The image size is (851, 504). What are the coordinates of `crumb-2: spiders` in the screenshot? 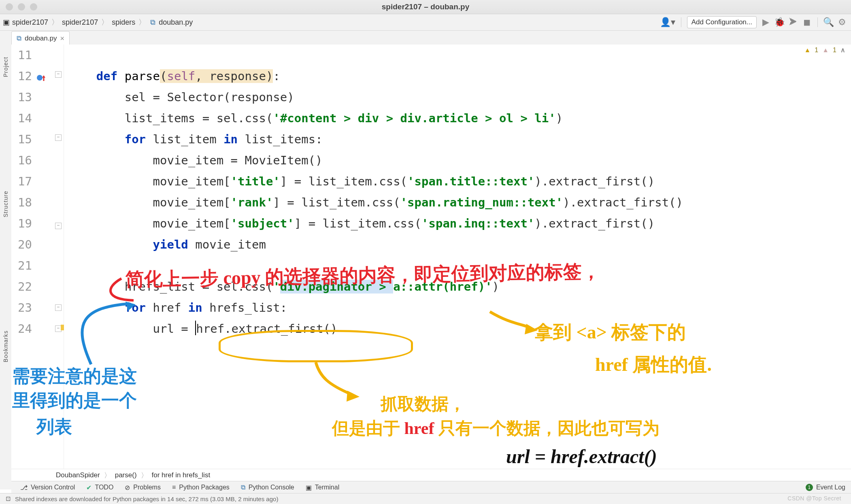 It's located at (123, 23).